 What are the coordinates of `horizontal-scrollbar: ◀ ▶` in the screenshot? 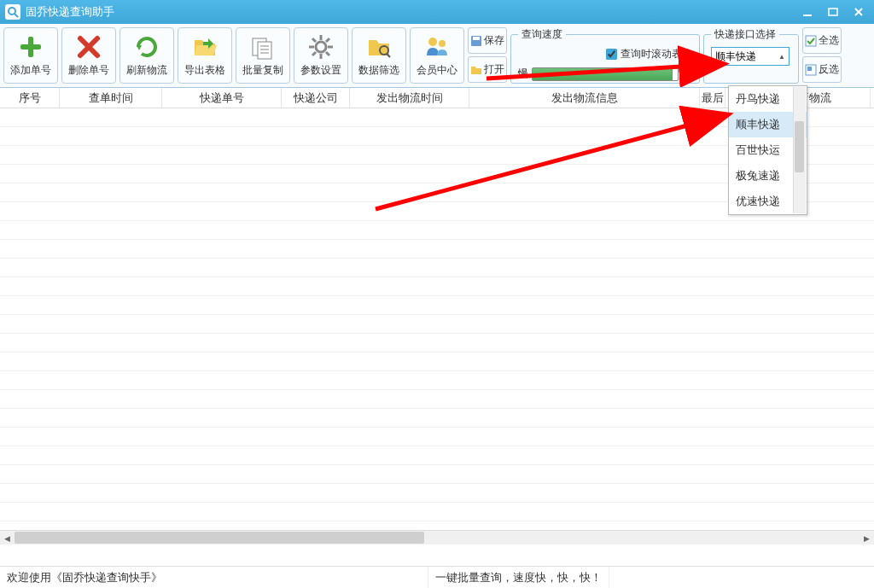 It's located at (437, 538).